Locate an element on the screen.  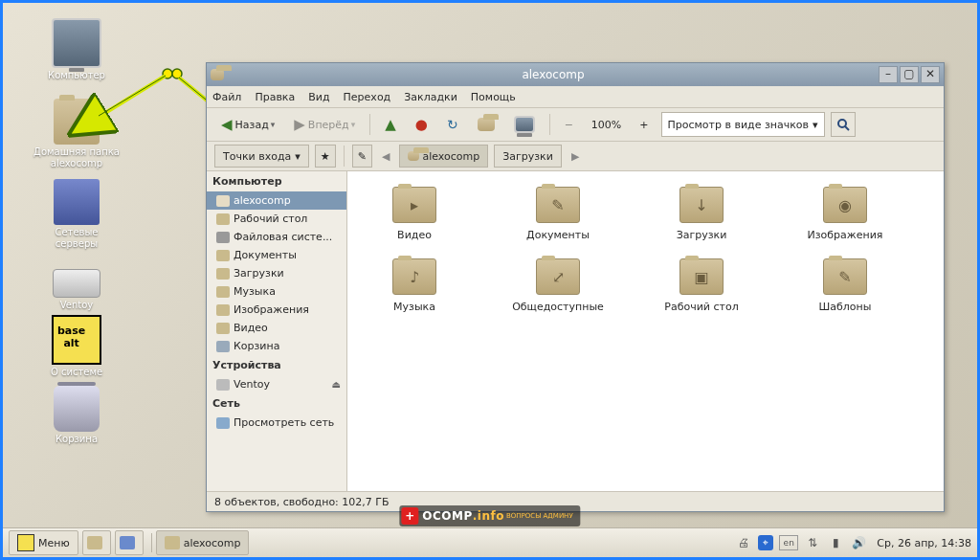
edit-path-button: ✎ is located at coordinates (362, 156).